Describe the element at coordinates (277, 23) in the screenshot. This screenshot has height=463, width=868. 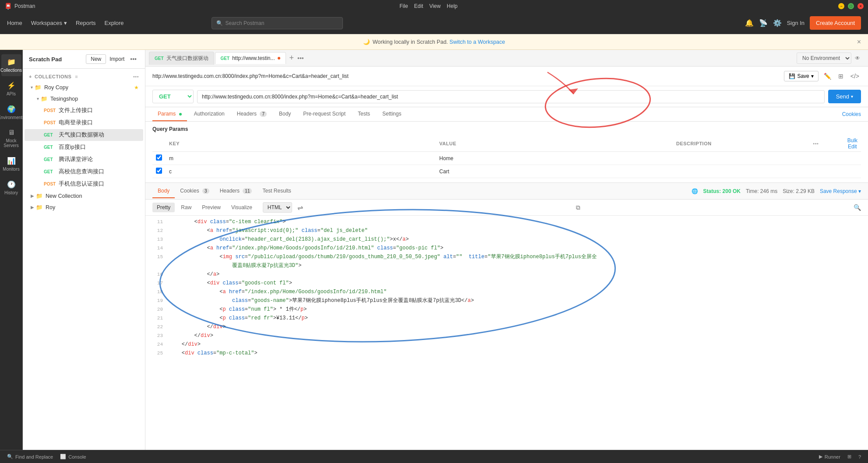
I see `search-bar: 🔍 Search Postman` at that location.